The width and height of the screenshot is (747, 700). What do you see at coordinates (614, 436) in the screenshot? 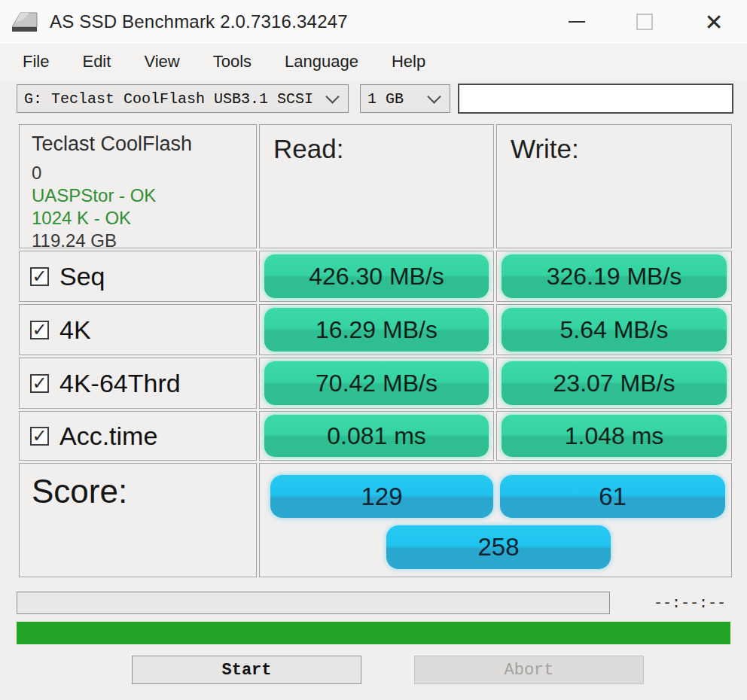
I see `acctime-write-cell: 1.048 ms` at bounding box center [614, 436].